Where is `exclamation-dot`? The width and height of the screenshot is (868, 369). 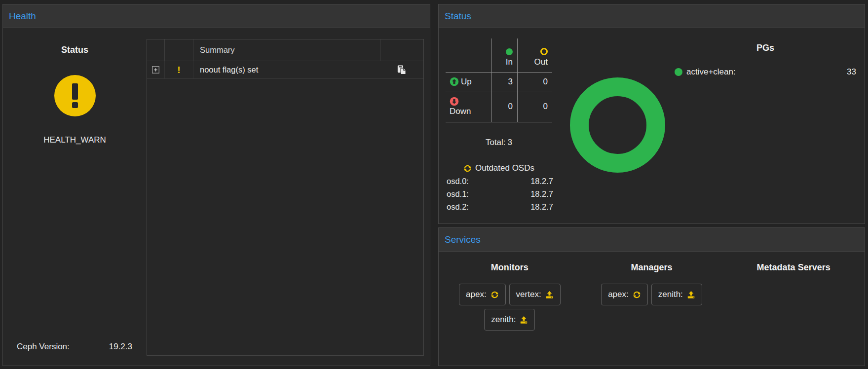 exclamation-dot is located at coordinates (75, 105).